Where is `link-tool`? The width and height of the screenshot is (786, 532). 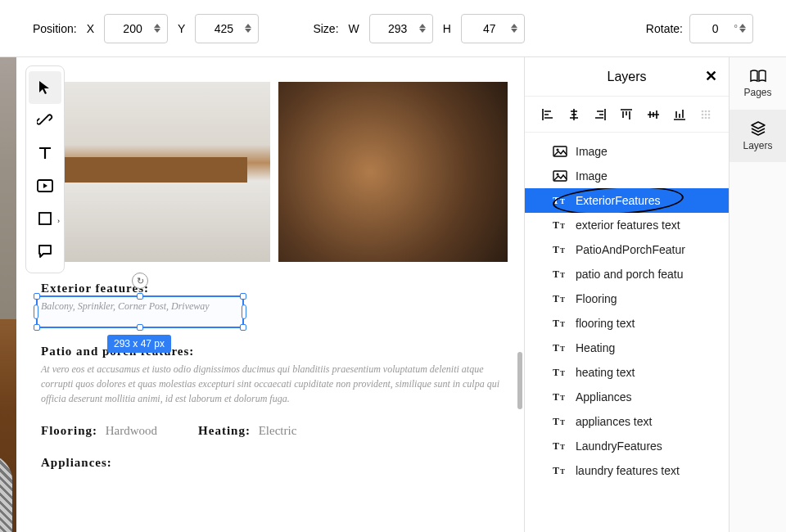 link-tool is located at coordinates (45, 120).